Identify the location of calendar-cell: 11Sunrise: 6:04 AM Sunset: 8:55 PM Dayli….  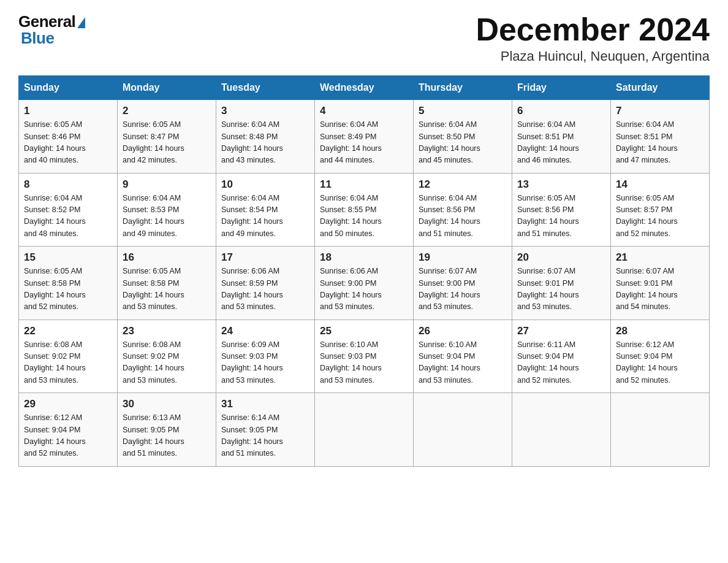
(364, 210).